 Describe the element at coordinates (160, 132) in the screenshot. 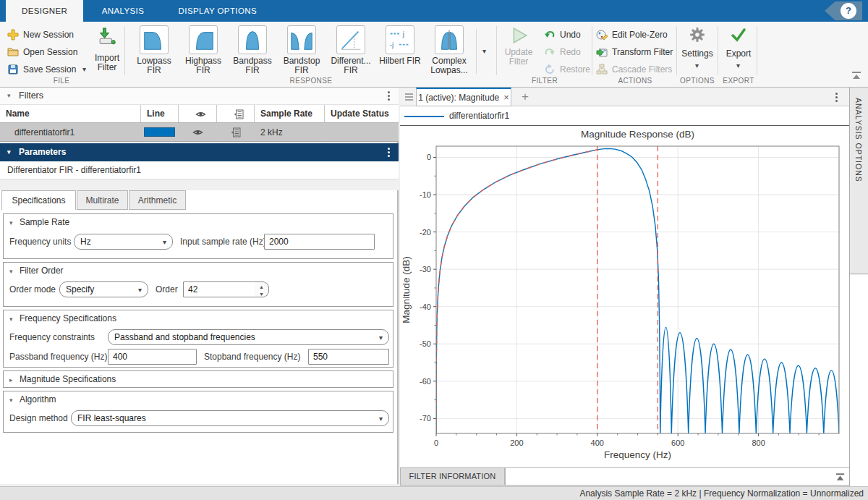

I see `filter-line-cell` at that location.